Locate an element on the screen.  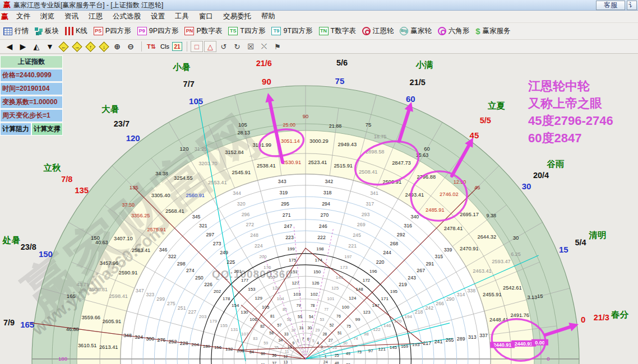
draw-tool-7: ↓ is located at coordinates (104, 46).